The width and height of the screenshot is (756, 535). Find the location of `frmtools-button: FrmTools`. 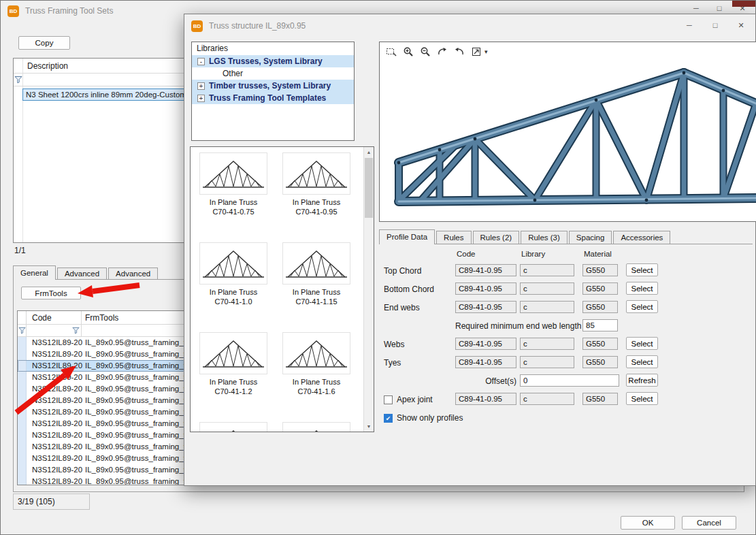

frmtools-button: FrmTools is located at coordinates (51, 293).